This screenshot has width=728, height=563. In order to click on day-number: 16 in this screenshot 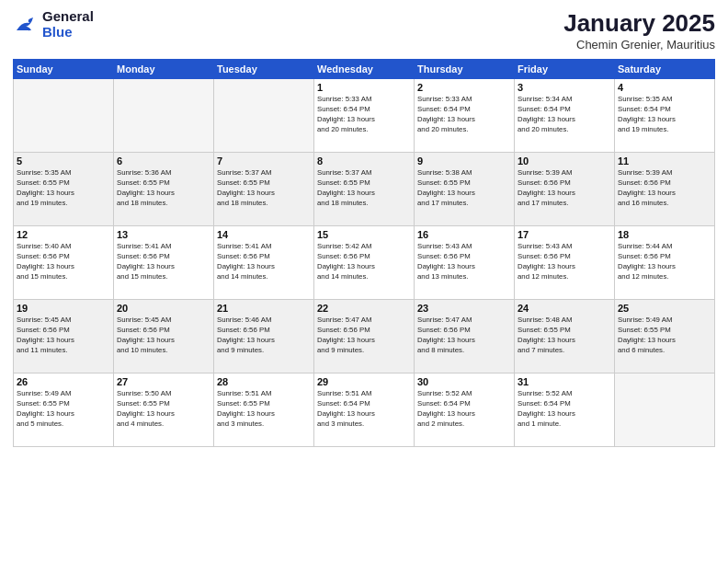, I will do `click(464, 235)`.